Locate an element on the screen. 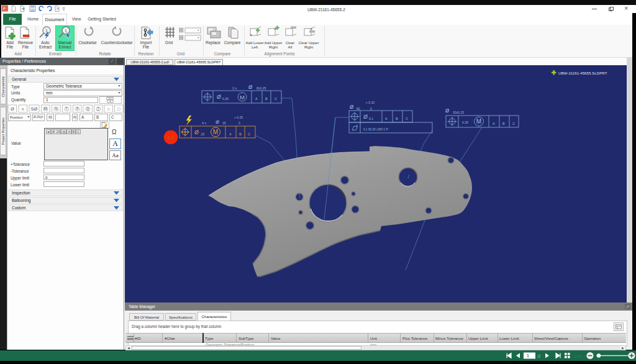  svg-text: UBW-21161-45655.SLDPRT is located at coordinates (583, 73).